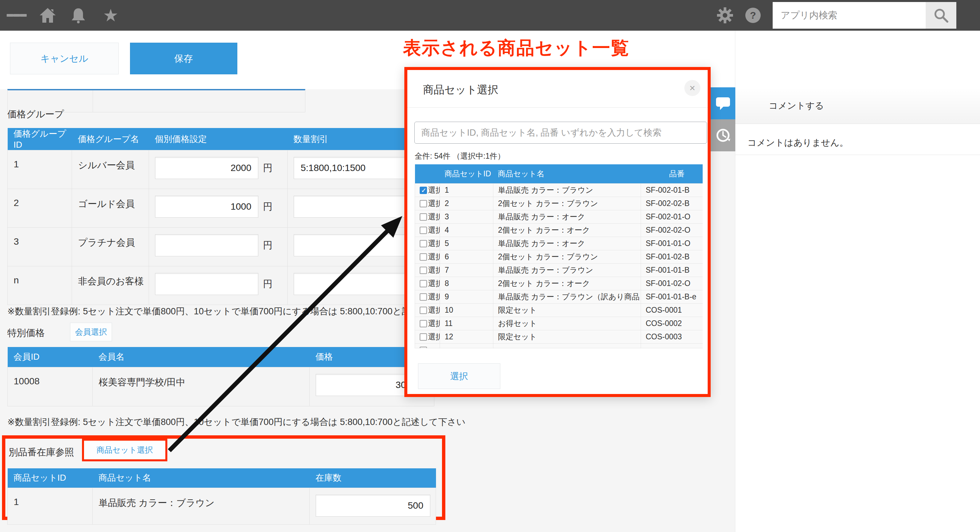 This screenshot has width=980, height=532. What do you see at coordinates (559, 297) in the screenshot?
I see `product-set-row: 選択 9 単品販売 カラー：ブラウン（訳あり商品） SF-001-01-B-e` at bounding box center [559, 297].